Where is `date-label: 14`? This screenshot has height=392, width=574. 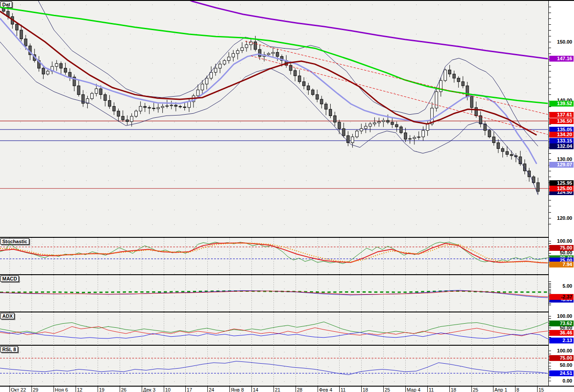
date-label: 14 is located at coordinates (256, 389).